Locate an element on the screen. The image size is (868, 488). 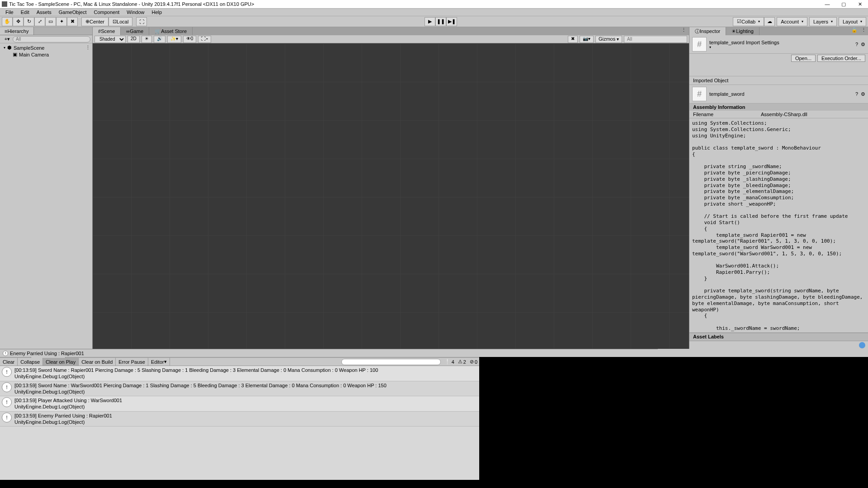
console-editor-dropdown: Editor ▾ is located at coordinates (159, 361).